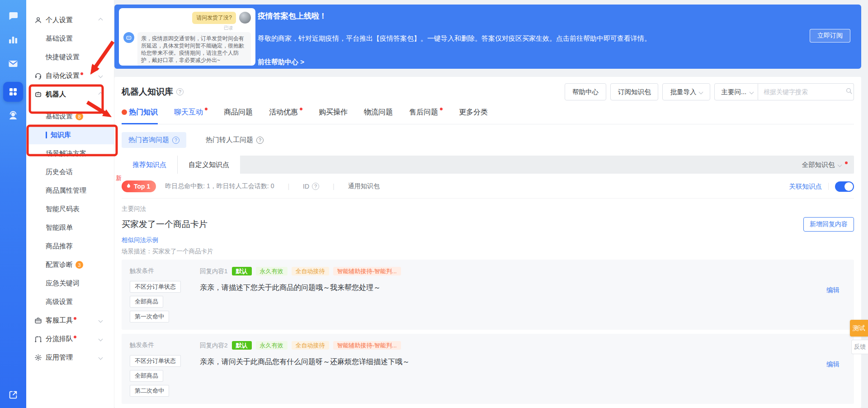 Image resolution: width=868 pixels, height=408 pixels. What do you see at coordinates (13, 64) in the screenshot?
I see `mail-icon` at bounding box center [13, 64].